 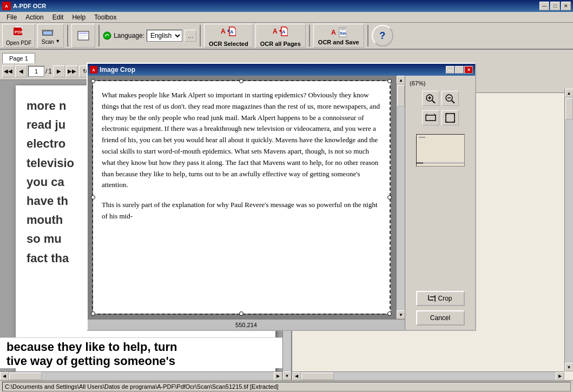 I want to click on language-select: English, so click(x=164, y=36).